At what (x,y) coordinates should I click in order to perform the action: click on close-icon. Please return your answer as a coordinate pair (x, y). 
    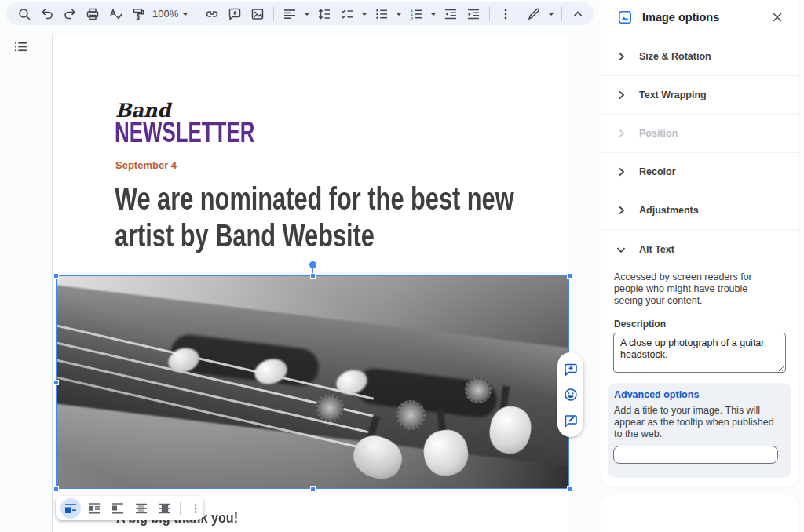
    Looking at the image, I should click on (777, 17).